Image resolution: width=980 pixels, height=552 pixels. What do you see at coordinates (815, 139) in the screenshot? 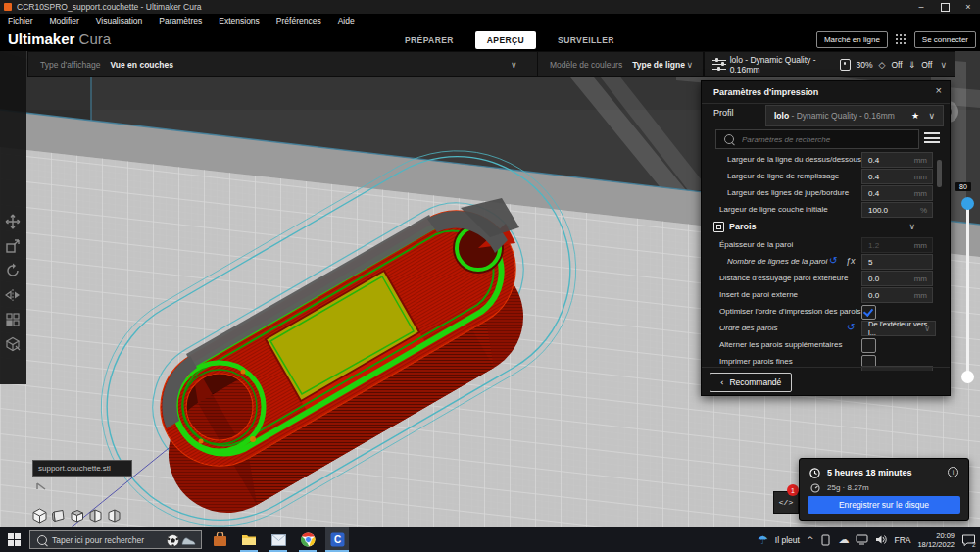
I see `settings-search-input` at bounding box center [815, 139].